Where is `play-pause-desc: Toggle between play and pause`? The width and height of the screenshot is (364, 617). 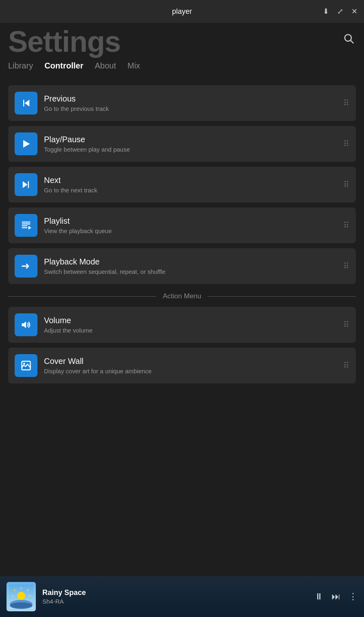
play-pause-desc: Toggle between play and pause is located at coordinates (192, 149).